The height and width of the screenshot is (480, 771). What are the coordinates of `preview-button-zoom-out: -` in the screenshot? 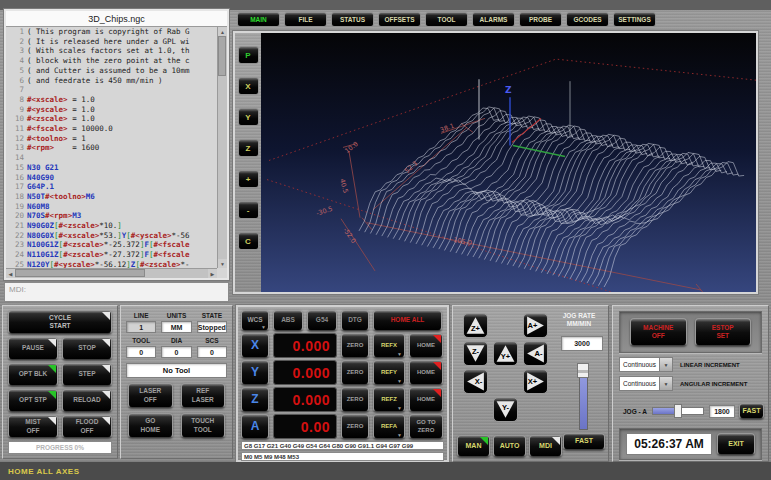 It's located at (248, 210).